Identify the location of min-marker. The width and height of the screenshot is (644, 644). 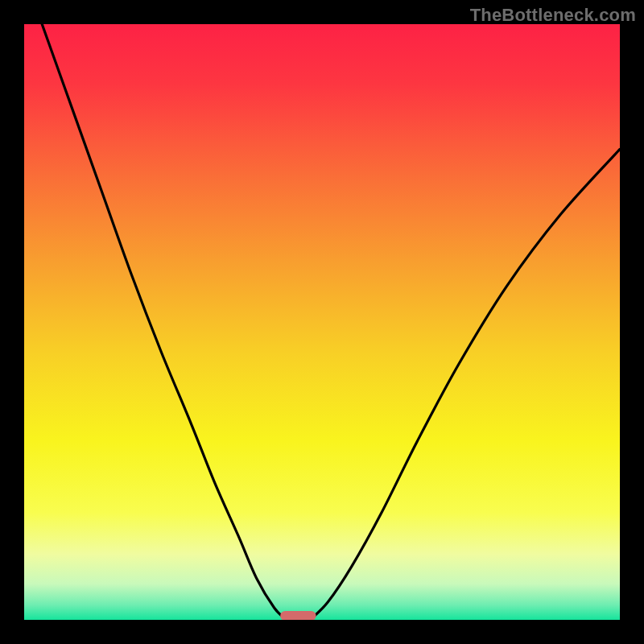
(298, 615).